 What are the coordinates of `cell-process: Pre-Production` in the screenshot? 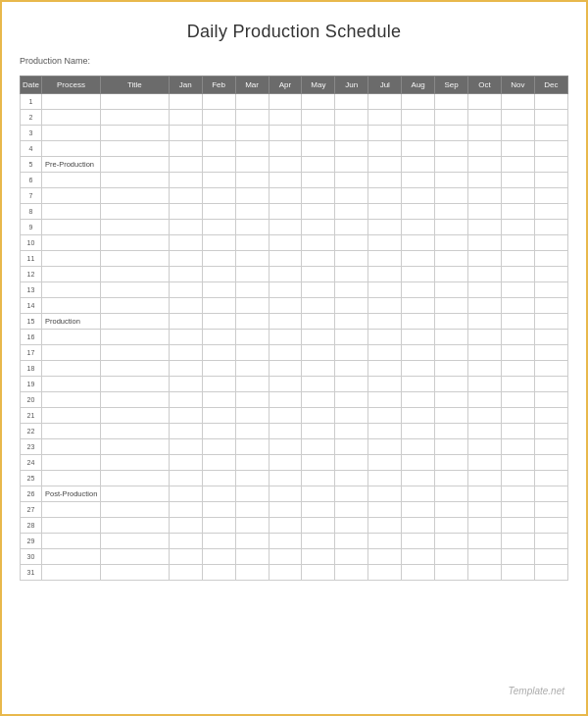 It's located at (71, 165).